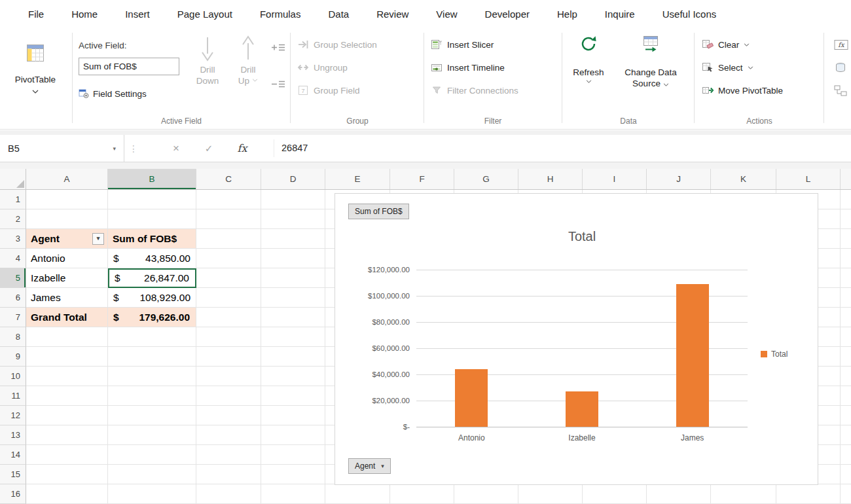 The image size is (851, 504). Describe the element at coordinates (841, 67) in the screenshot. I see `olap-tools-button` at that location.